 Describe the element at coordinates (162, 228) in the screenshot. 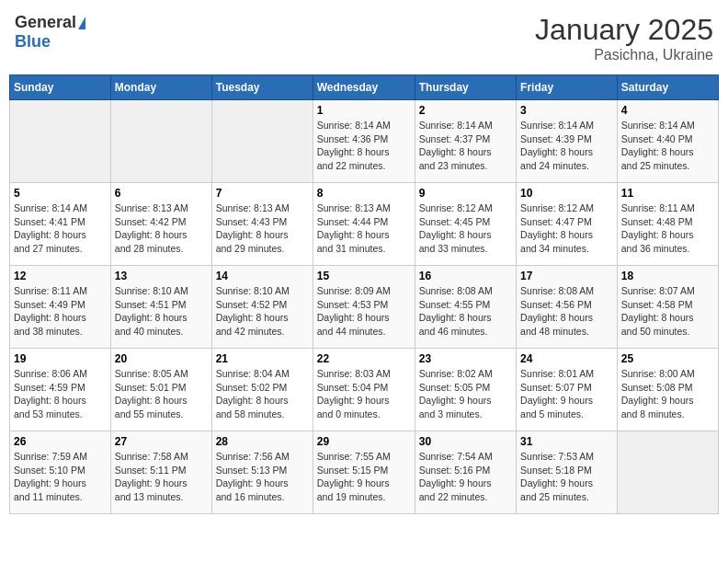

I see `day-info: Sunrise: 8:13 AM Sunset: 4:42 PM Dayligh…` at that location.